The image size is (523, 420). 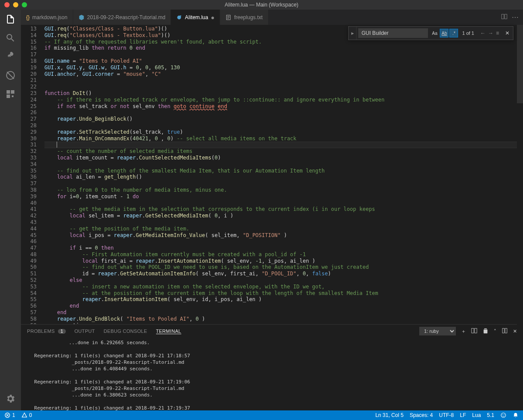 What do you see at coordinates (62, 331) in the screenshot?
I see `problems-badge: 1` at bounding box center [62, 331].